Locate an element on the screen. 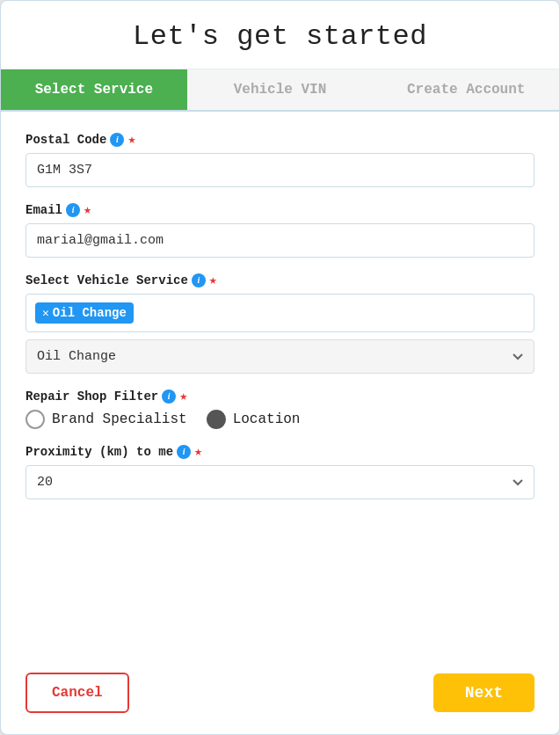 This screenshot has width=560, height=735. vehicle-service-tags-area: ✕ Oil Change is located at coordinates (280, 313).